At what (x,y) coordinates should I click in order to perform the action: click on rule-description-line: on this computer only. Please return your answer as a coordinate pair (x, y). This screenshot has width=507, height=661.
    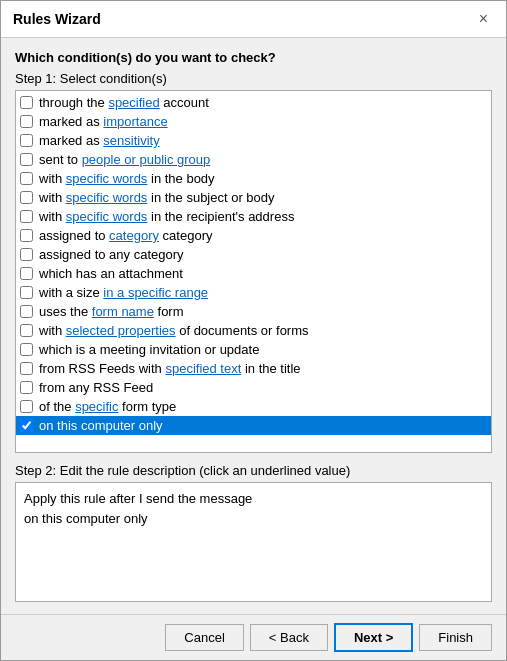
    Looking at the image, I should click on (254, 519).